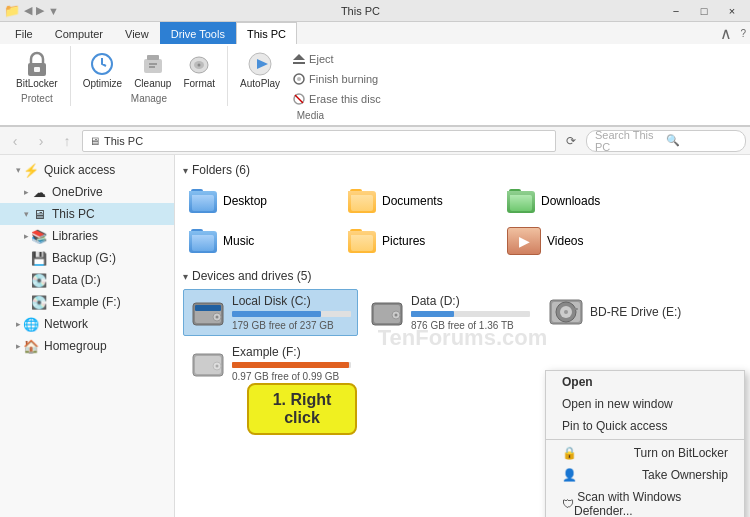 Image resolution: width=750 pixels, height=517 pixels. I want to click on onedrive-icon: ☁, so click(39, 192).